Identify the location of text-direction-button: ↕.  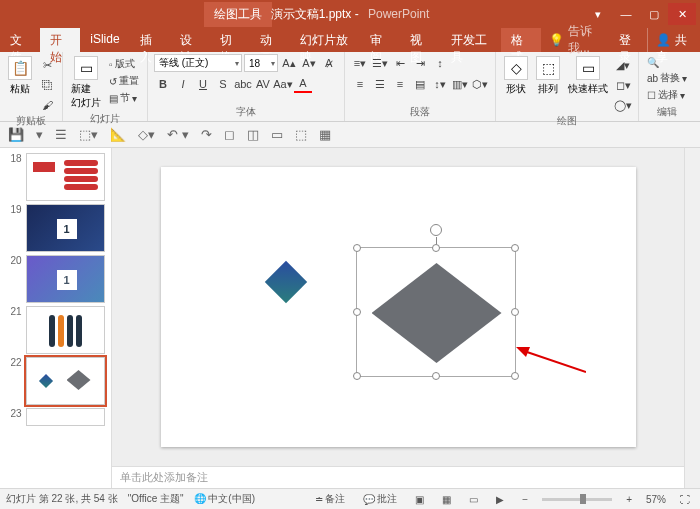
(440, 63).